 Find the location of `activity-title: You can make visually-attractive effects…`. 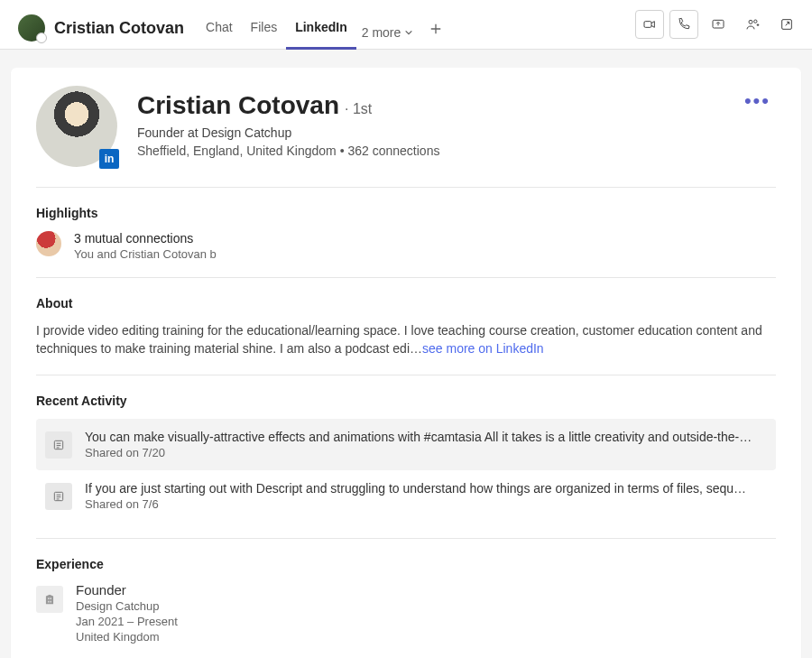

activity-title: You can make visually-attractive effects… is located at coordinates (419, 437).